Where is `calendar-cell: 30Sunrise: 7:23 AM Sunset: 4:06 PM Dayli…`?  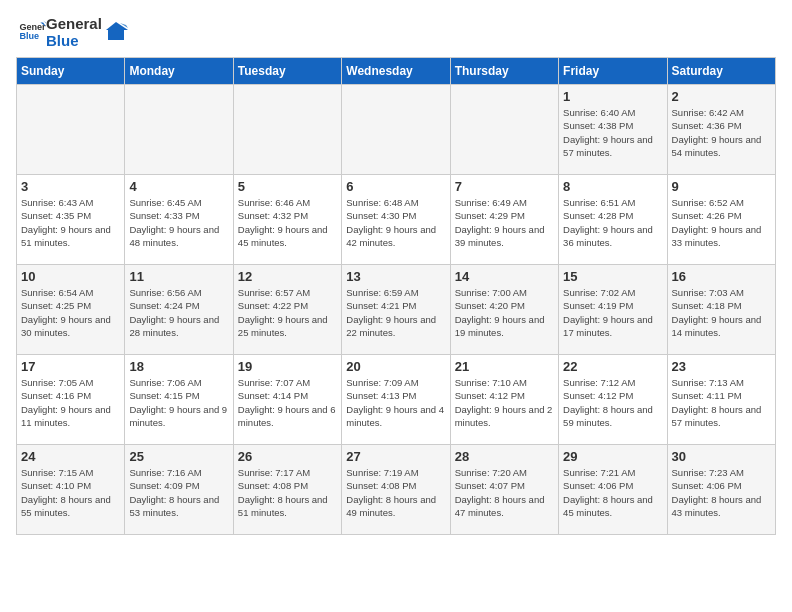
calendar-cell: 30Sunrise: 7:23 AM Sunset: 4:06 PM Dayli… is located at coordinates (721, 490).